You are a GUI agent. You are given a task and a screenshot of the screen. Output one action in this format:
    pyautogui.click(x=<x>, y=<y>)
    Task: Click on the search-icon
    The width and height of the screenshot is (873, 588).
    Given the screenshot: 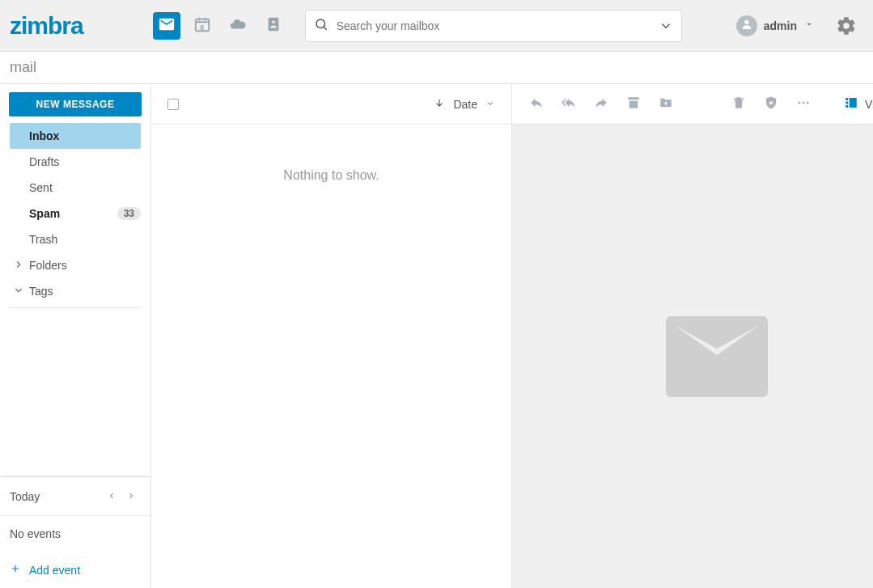 What is the action you would take?
    pyautogui.click(x=321, y=26)
    